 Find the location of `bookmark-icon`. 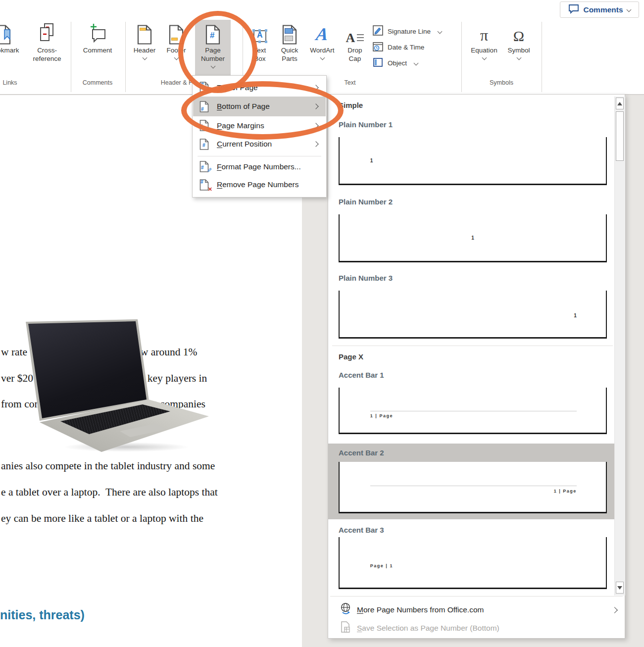

bookmark-icon is located at coordinates (6, 35).